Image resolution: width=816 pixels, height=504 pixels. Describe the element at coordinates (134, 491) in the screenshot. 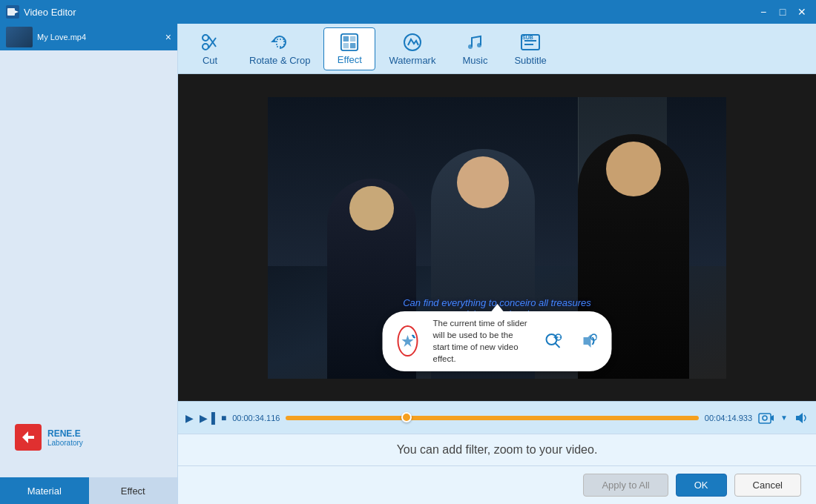

I see `effect-tab: Effect` at that location.